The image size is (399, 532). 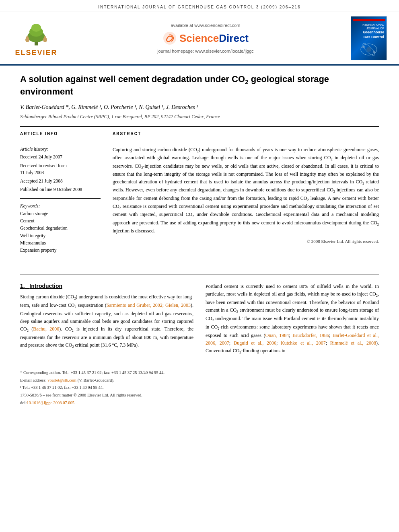 I want to click on journal-title: INTERNATIONAL JOURNAL OF GREENHOUSE GAS …, so click(x=200, y=7).